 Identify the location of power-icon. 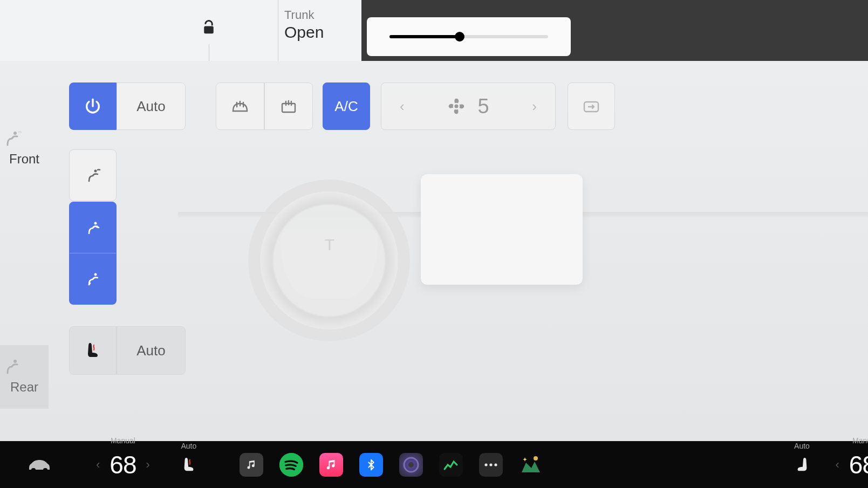
(93, 106).